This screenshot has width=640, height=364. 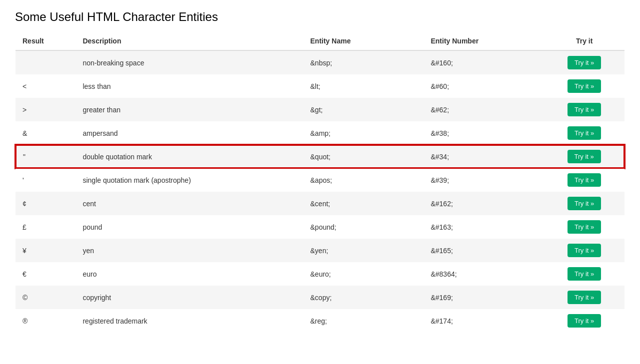 I want to click on table-row: €euro&euro;&#8364;Try it », so click(x=320, y=274).